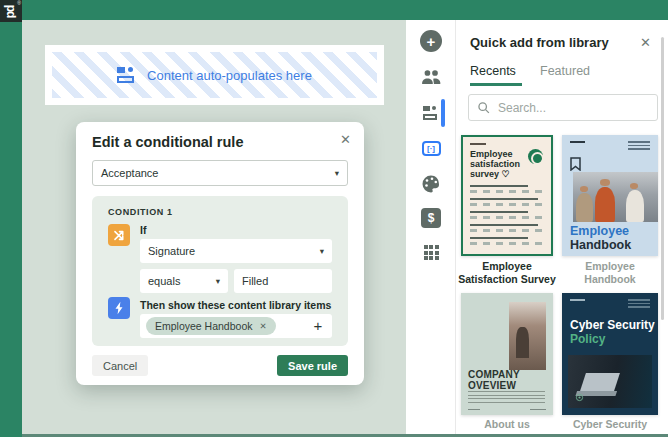  I want to click on search-icon, so click(484, 108).